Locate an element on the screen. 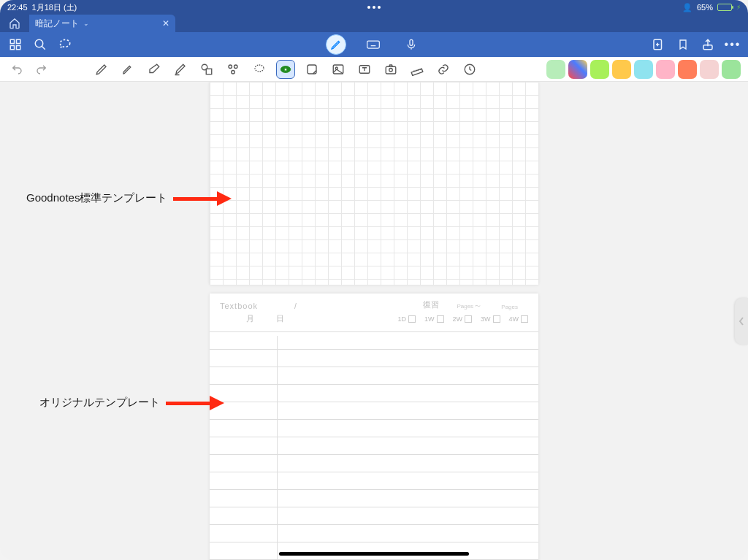 The height and width of the screenshot is (560, 748). mic-button is located at coordinates (411, 45).